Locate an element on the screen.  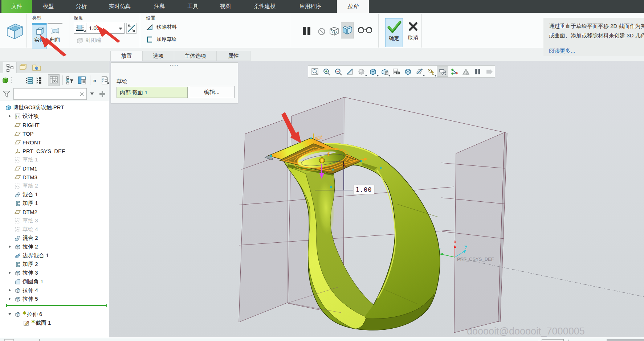
tree-item-20: 倒圆角 1 is located at coordinates (22, 282).